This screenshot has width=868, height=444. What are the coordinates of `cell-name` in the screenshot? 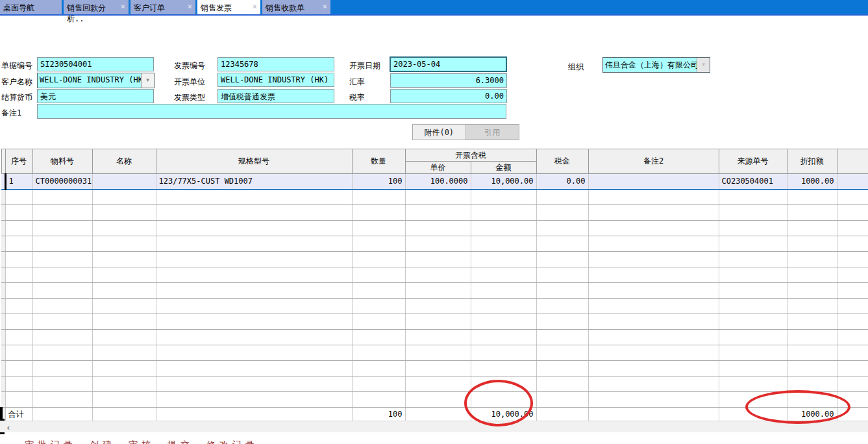 It's located at (124, 182).